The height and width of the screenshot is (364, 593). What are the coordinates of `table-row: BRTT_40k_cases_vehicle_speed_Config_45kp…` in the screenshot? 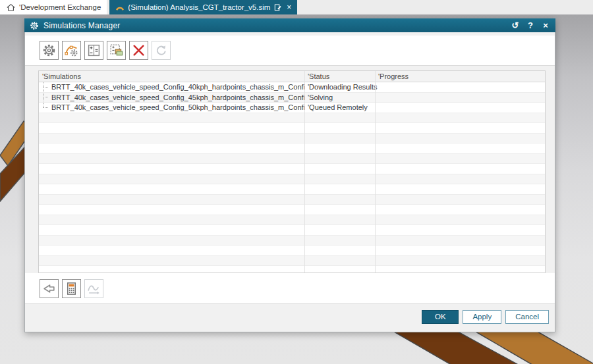 It's located at (292, 98).